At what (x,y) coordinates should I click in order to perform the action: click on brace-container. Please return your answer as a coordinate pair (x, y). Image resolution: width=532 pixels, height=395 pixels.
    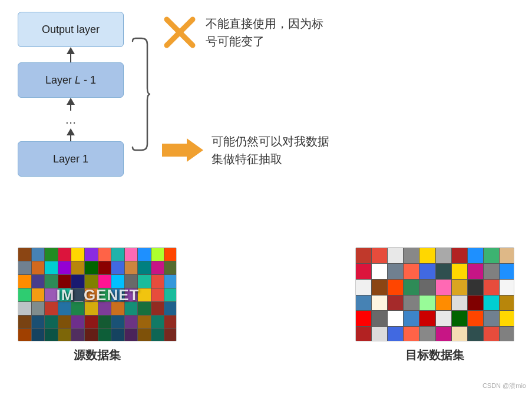
    Looking at the image, I should click on (141, 94).